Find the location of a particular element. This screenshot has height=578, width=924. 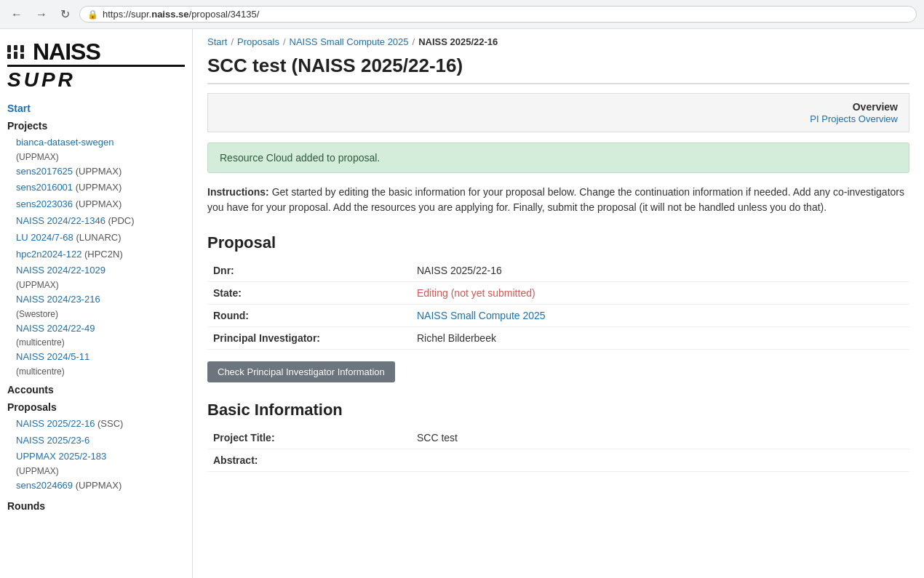

sidebar-project-bianca: bianca-dataset-swegen is located at coordinates (96, 143).